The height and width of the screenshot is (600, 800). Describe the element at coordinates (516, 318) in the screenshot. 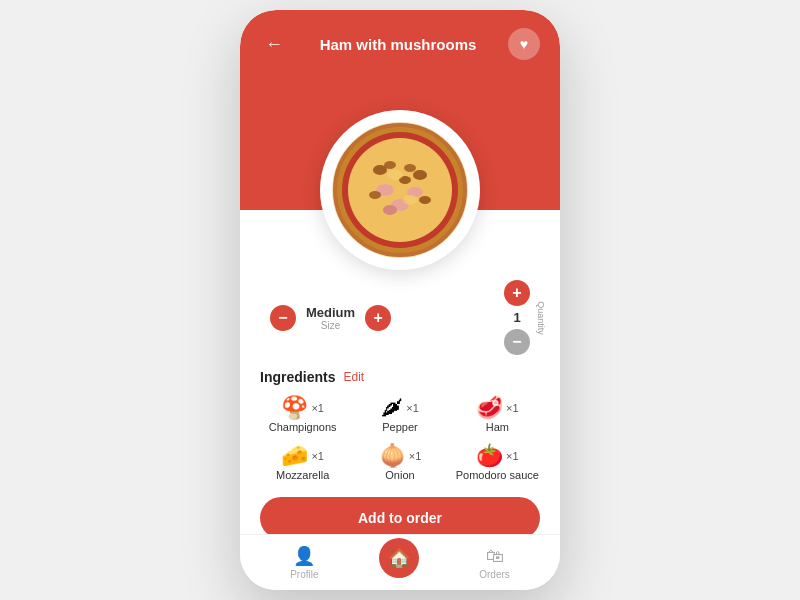

I see `quantity-value: 1` at that location.